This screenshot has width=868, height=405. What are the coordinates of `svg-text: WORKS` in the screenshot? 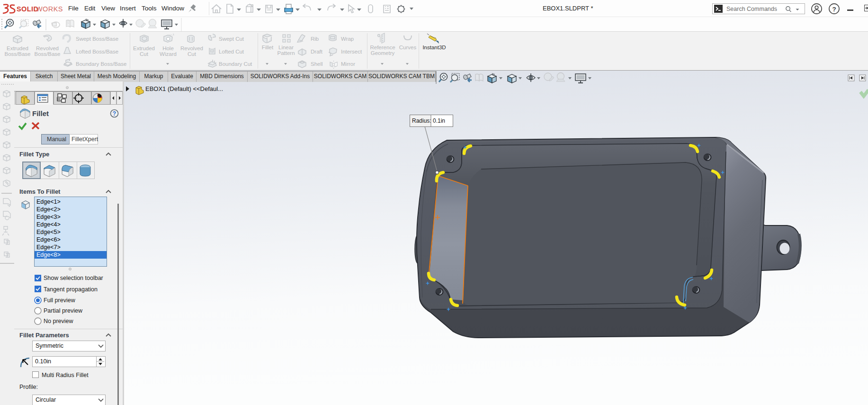 It's located at (49, 9).